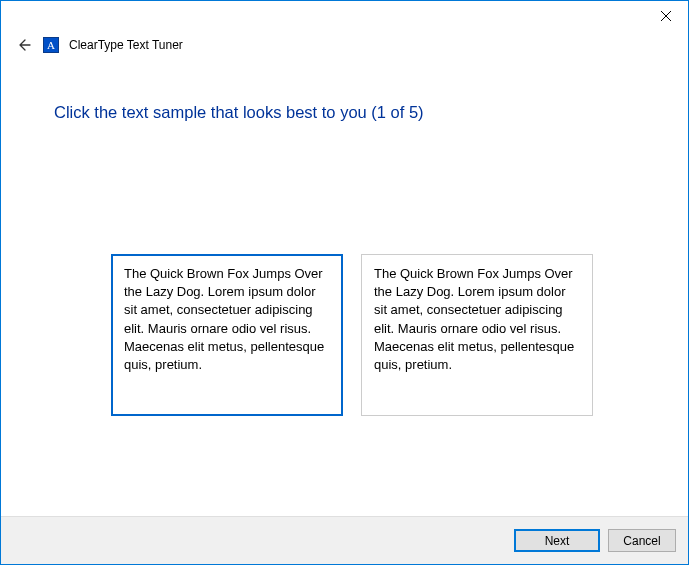  Describe the element at coordinates (23, 45) in the screenshot. I see `back-arrow-icon` at that location.